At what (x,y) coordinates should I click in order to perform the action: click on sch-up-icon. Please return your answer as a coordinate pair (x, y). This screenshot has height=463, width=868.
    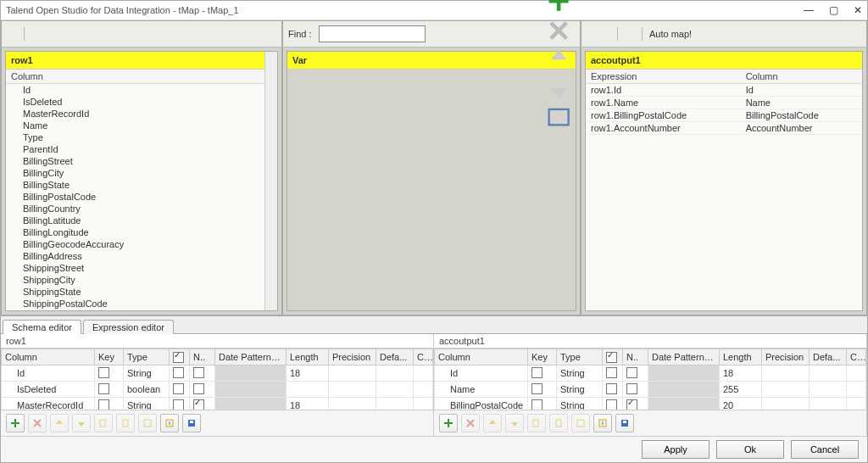
    Looking at the image, I should click on (59, 423).